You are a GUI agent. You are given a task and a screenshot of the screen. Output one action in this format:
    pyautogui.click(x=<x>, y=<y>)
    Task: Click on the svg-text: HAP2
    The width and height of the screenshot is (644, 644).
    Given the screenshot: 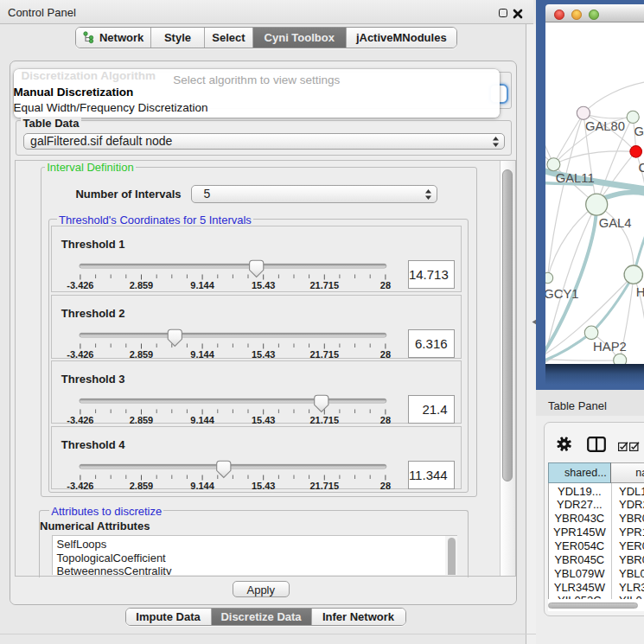 What is the action you would take?
    pyautogui.click(x=610, y=347)
    